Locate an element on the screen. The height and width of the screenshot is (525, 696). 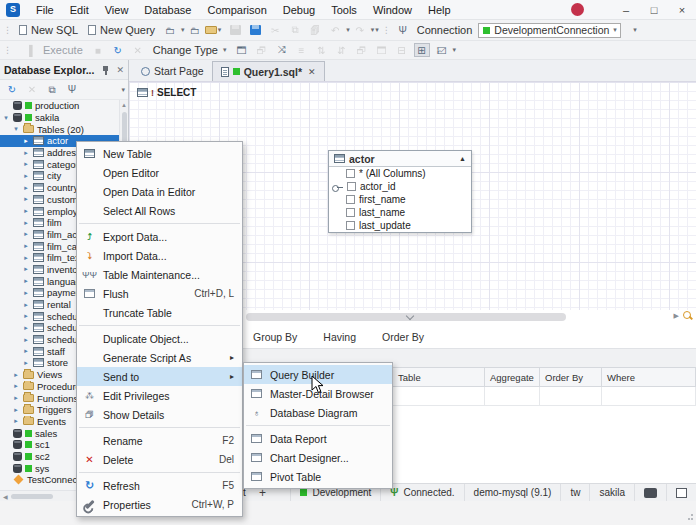
column-header-aggregate: Aggregate is located at coordinates (512, 377).